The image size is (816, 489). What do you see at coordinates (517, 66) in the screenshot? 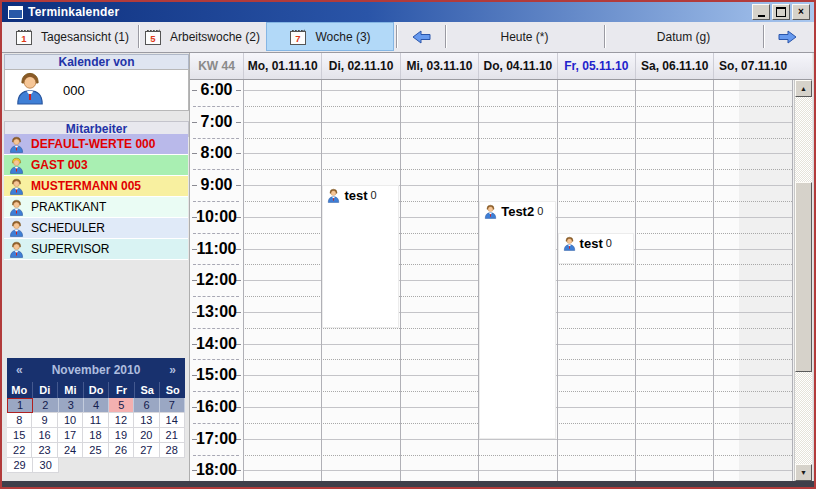
I see `day-header: Do, 04.11.10` at bounding box center [517, 66].